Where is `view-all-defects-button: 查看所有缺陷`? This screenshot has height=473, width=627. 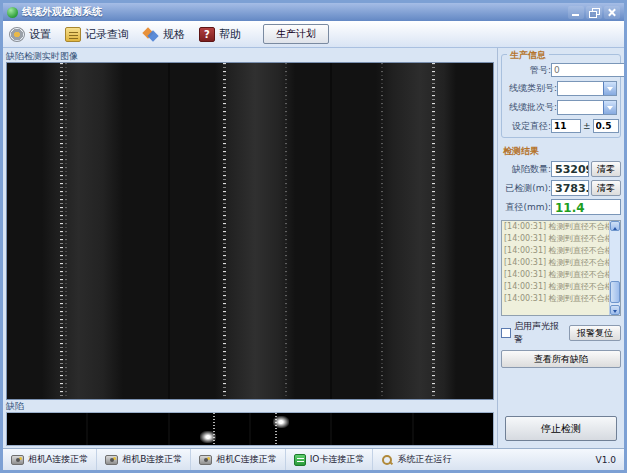
view-all-defects-button: 查看所有缺陷 is located at coordinates (561, 359).